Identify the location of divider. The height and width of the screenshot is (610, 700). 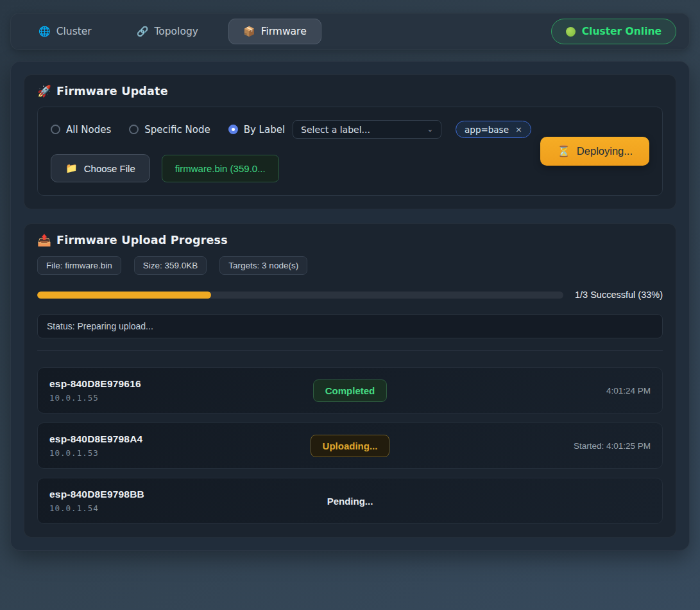
(350, 351).